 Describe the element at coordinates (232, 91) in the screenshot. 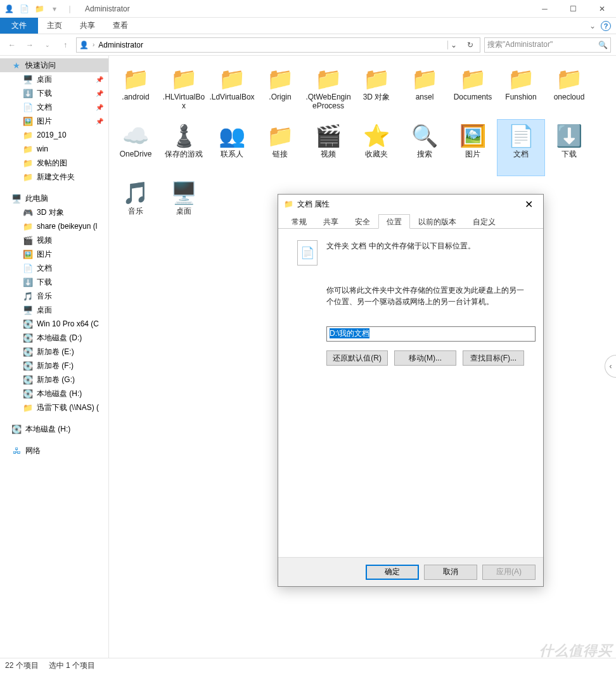

I see `folder-item: 📁.LdVirtualBox` at that location.